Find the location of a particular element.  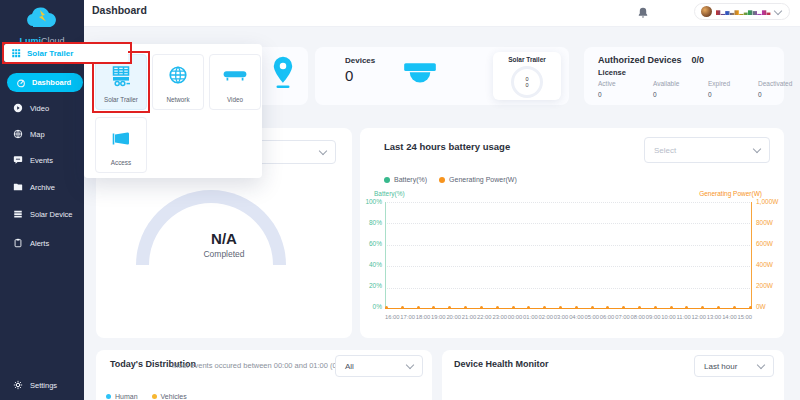

play-circle-icon is located at coordinates (18, 108).